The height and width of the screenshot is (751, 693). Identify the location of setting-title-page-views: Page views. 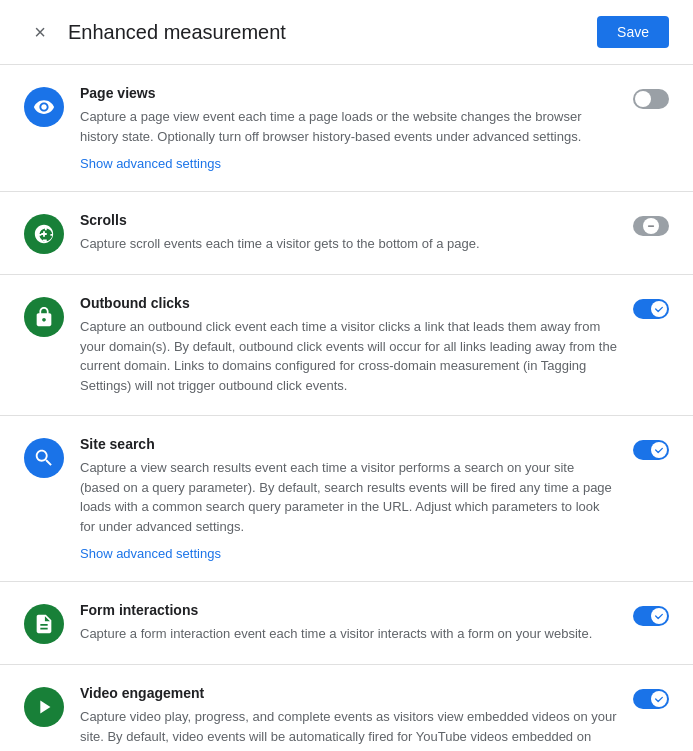
(348, 93).